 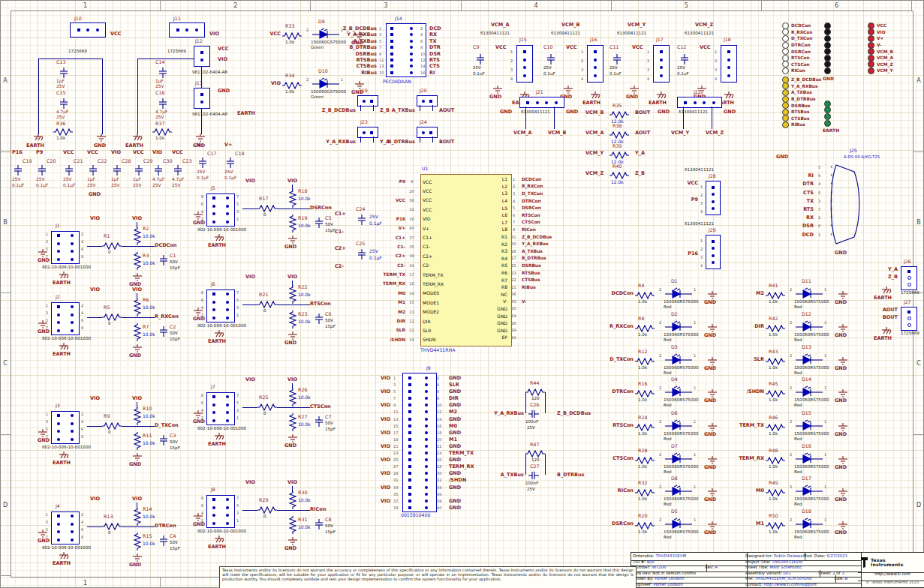 I want to click on led-indicator-row: R_RXCon R8 1.0k D2 2 1 GND 150060RS75000…, so click(x=667, y=328).